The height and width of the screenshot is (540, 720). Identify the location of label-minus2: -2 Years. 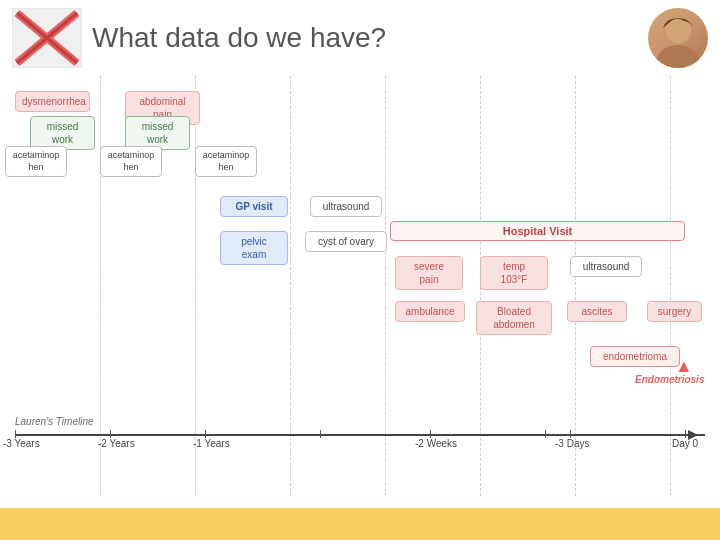
(116, 444).